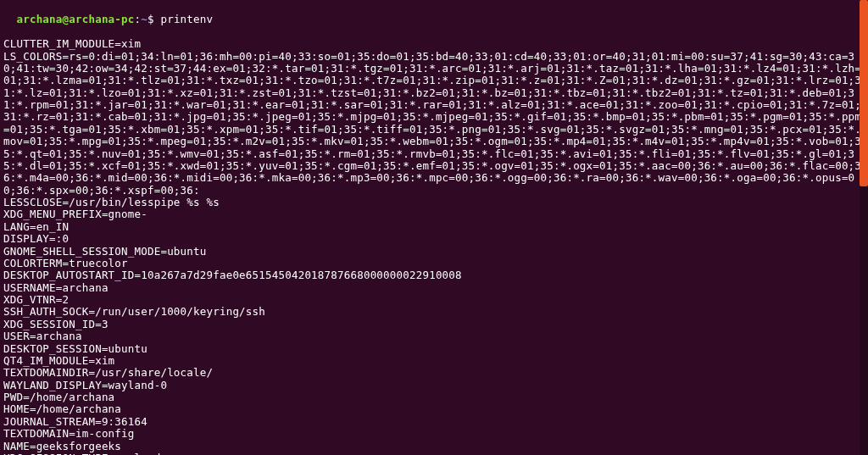 This screenshot has width=868, height=455. Describe the element at coordinates (434, 203) in the screenshot. I see `output-line: LESSCLOSE=/usr/bin/lesspipe %s %s` at that location.